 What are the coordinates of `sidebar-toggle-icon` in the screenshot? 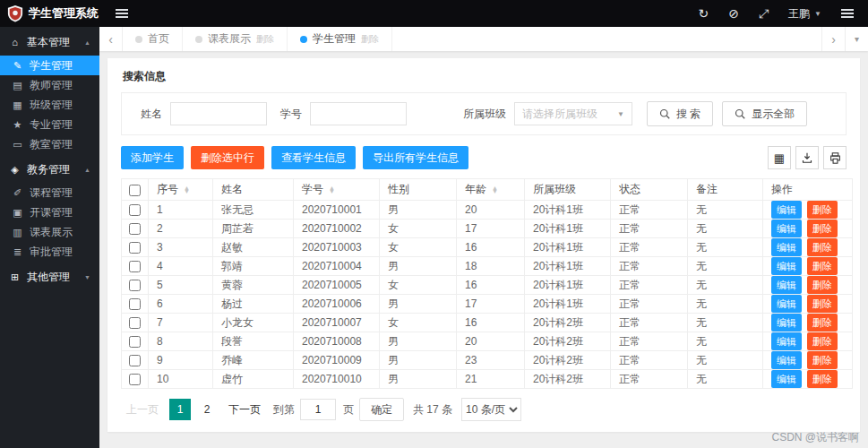 It's located at (122, 13).